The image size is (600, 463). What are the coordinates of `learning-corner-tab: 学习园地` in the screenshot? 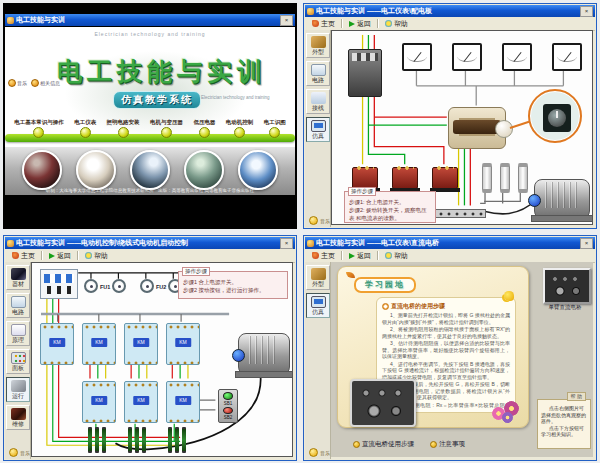 It's located at (385, 285).